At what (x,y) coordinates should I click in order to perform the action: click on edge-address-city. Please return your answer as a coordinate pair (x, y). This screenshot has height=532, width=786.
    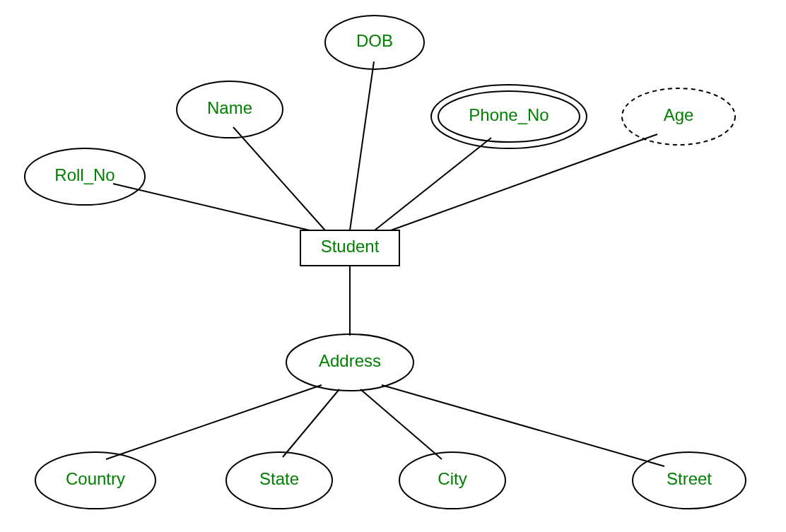
    Looking at the image, I should click on (401, 424).